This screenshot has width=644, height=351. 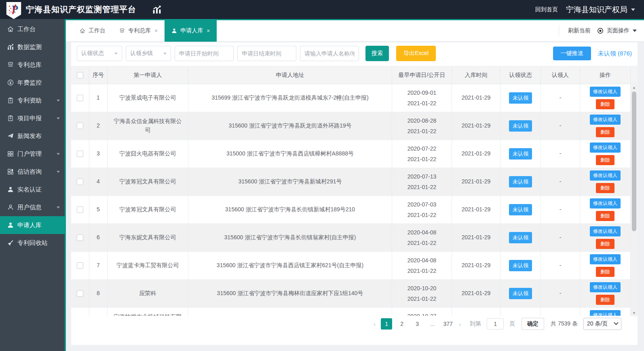 I want to click on sidebar-item: 门户管理, so click(x=32, y=154).